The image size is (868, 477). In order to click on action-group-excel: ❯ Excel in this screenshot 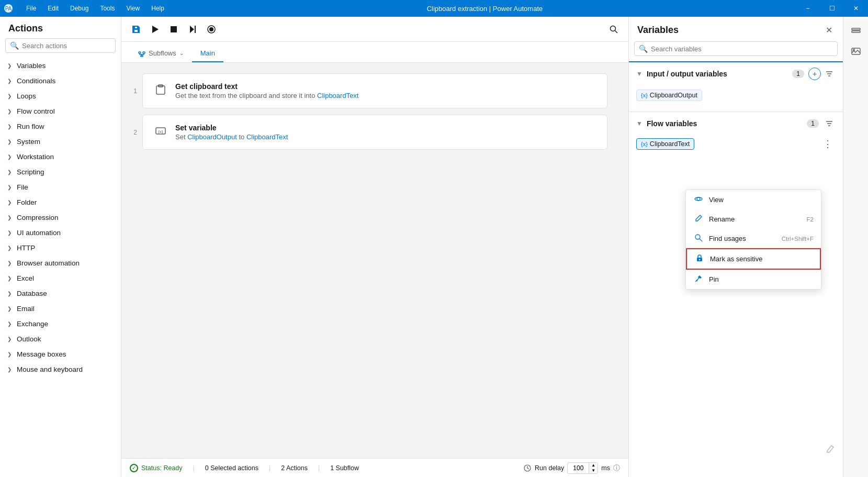, I will do `click(61, 279)`.